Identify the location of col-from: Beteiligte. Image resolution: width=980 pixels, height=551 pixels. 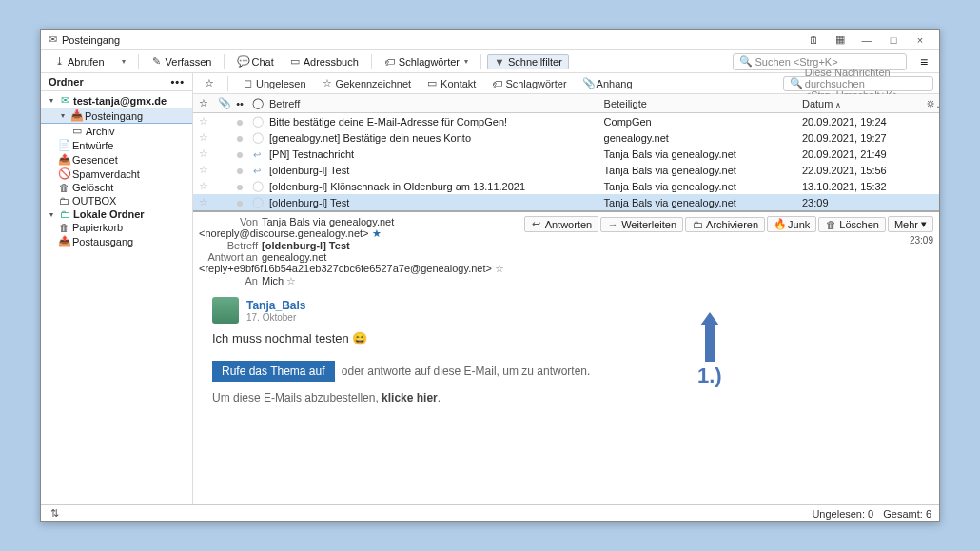
(699, 104).